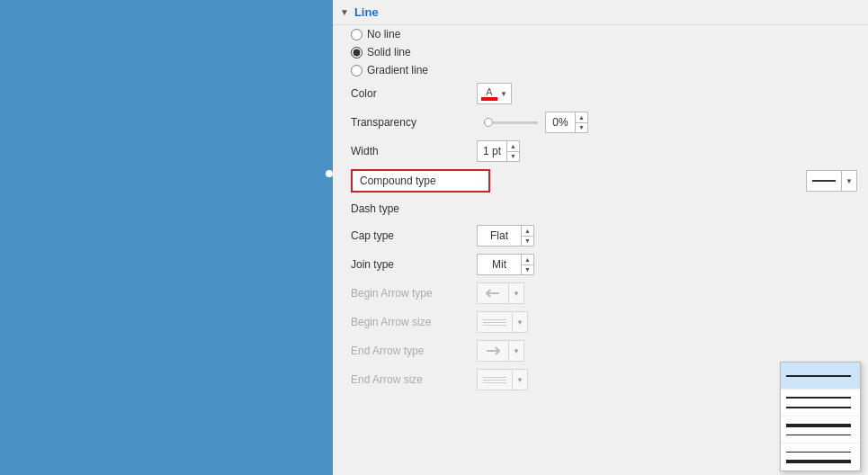 This screenshot has width=868, height=475. Describe the element at coordinates (414, 94) in the screenshot. I see `color-label: Color` at that location.